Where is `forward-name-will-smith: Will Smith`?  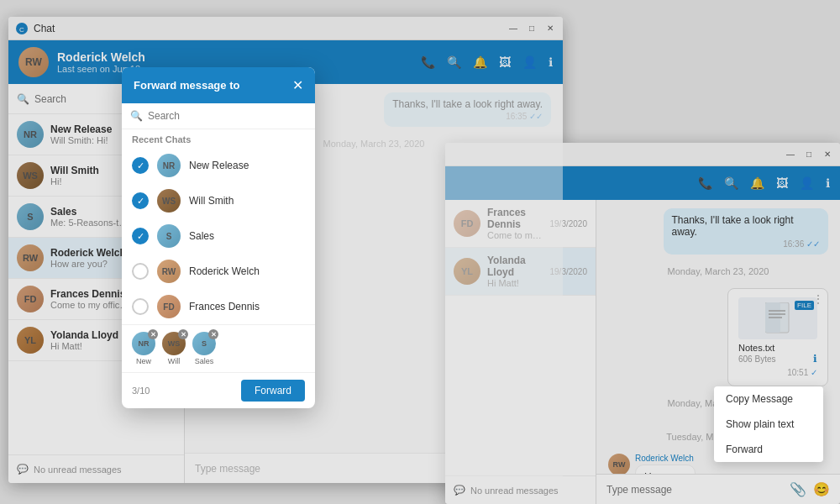 forward-name-will-smith: Will Smith is located at coordinates (212, 201).